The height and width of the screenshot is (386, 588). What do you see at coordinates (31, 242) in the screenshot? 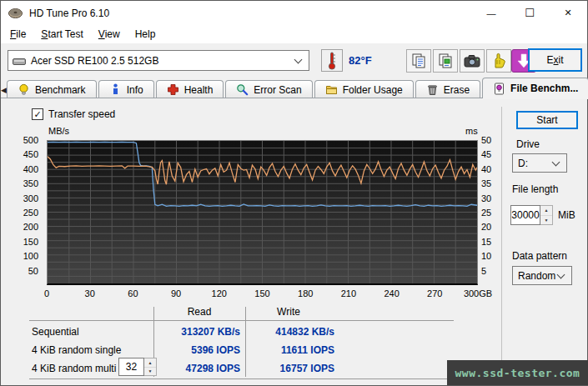
I see `axis-tick-label: 150` at bounding box center [31, 242].